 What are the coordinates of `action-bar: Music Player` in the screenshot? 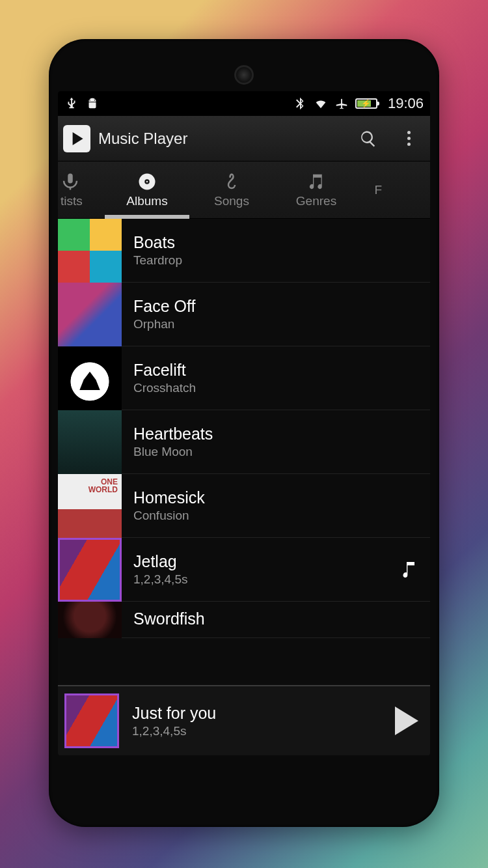 It's located at (244, 139).